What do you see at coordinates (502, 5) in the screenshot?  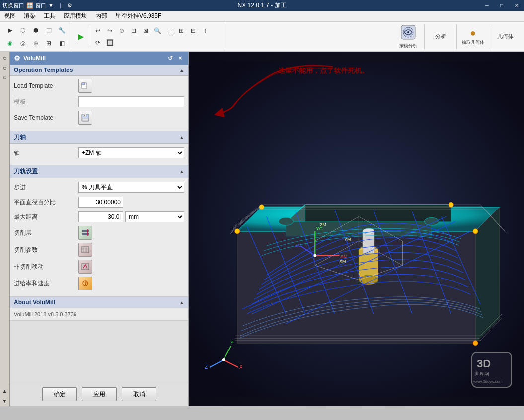 I see `title-bar-controls: ─ □ ✕` at bounding box center [502, 5].